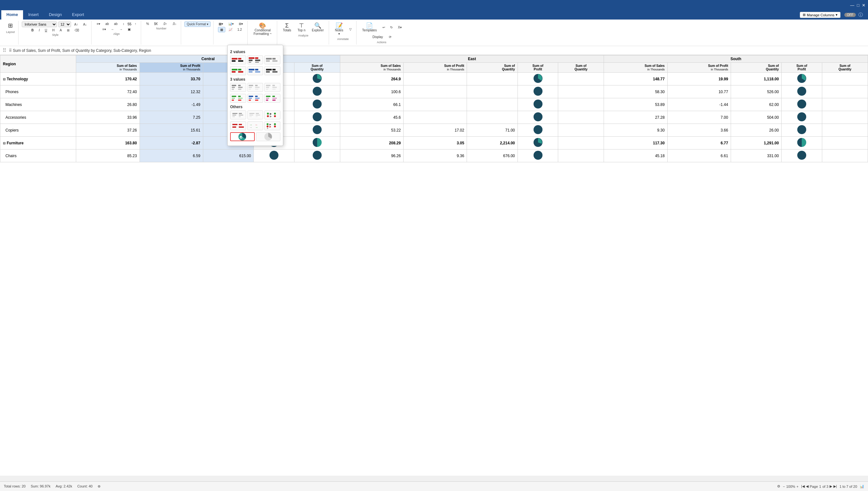  What do you see at coordinates (400, 27) in the screenshot?
I see `excel-btn: X▾` at bounding box center [400, 27].